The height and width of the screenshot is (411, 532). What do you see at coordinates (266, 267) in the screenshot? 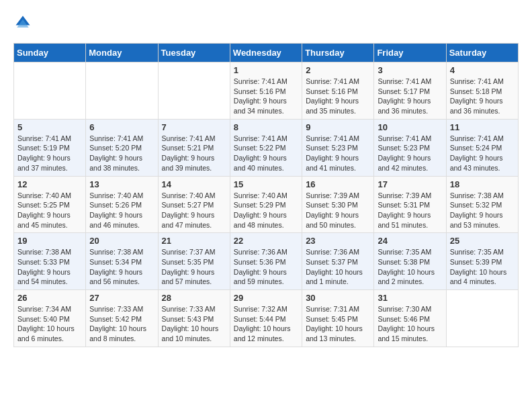
I see `cell-info: Sunrise: 7:36 AMSunset: 5:36 PMDaylight:…` at bounding box center [266, 267].